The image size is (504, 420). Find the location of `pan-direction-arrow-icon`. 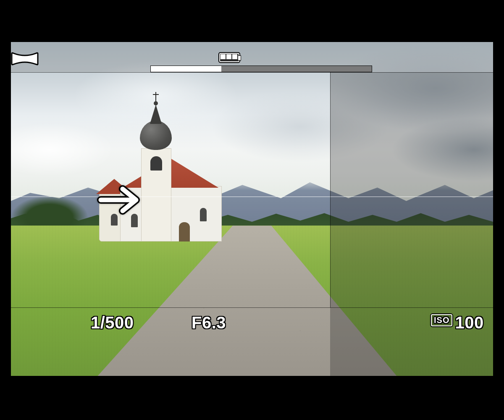

pan-direction-arrow-icon is located at coordinates (122, 200).